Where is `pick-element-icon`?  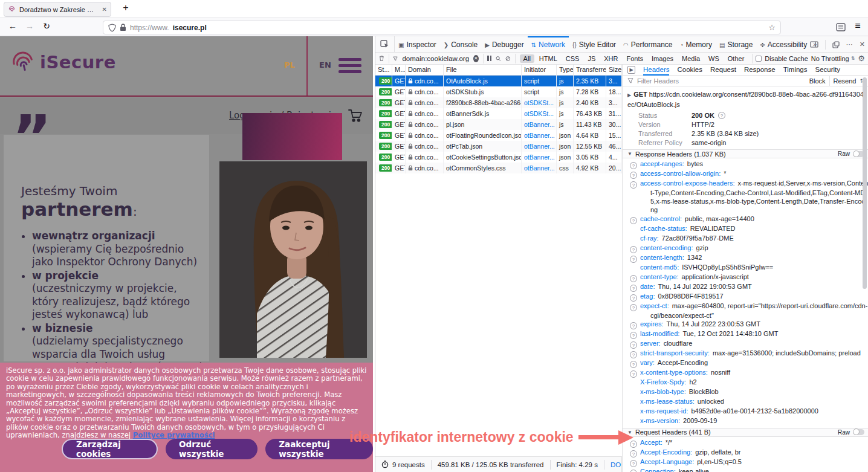 pick-element-icon is located at coordinates (385, 44).